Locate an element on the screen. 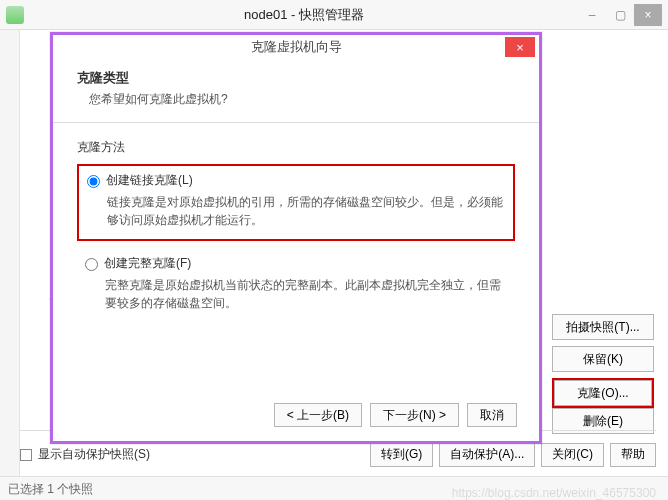 This screenshot has height=500, width=668. full-clone-radio is located at coordinates (92, 264).